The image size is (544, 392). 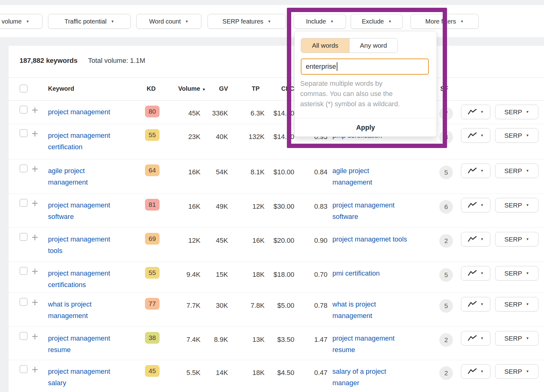 What do you see at coordinates (215, 306) in the screenshot?
I see `gv-value: 30K` at bounding box center [215, 306].